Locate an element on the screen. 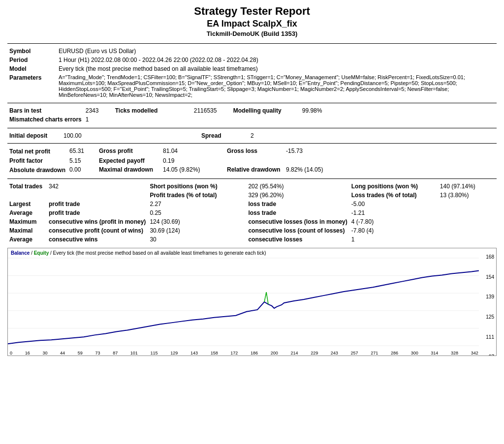 Image resolution: width=504 pixels, height=444 pixels. spread-label: Spread is located at coordinates (224, 136).